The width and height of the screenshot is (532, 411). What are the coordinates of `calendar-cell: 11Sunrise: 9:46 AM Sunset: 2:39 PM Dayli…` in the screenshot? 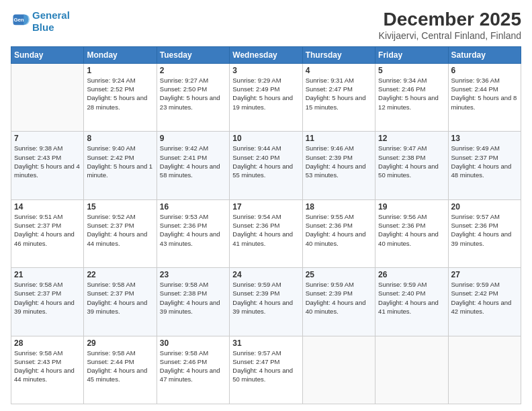 It's located at (339, 165).